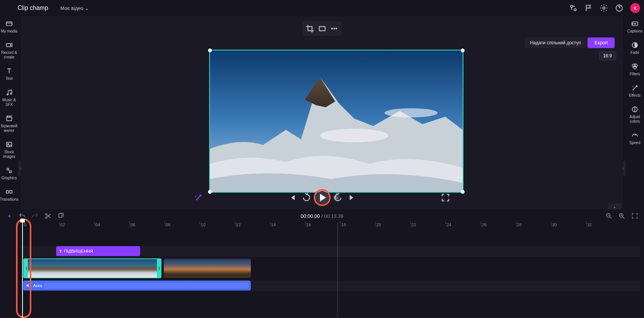 This screenshot has height=318, width=644. What do you see at coordinates (9, 50) in the screenshot?
I see `sidebar-record: Record & create` at bounding box center [9, 50].